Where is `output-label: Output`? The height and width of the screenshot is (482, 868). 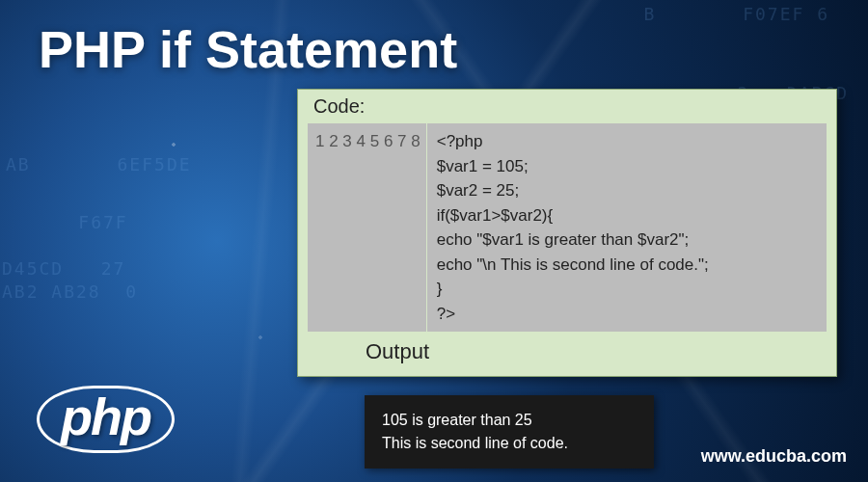 output-label: Output is located at coordinates (567, 348).